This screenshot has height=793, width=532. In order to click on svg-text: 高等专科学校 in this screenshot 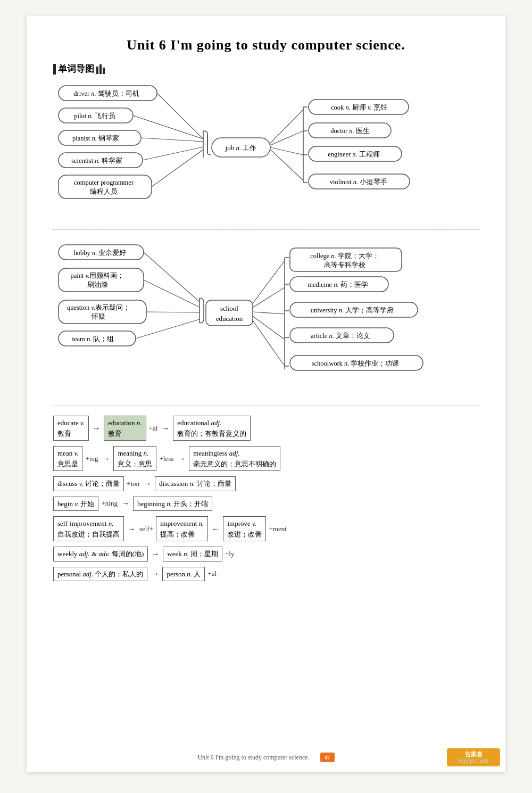, I will do `click(345, 265)`.